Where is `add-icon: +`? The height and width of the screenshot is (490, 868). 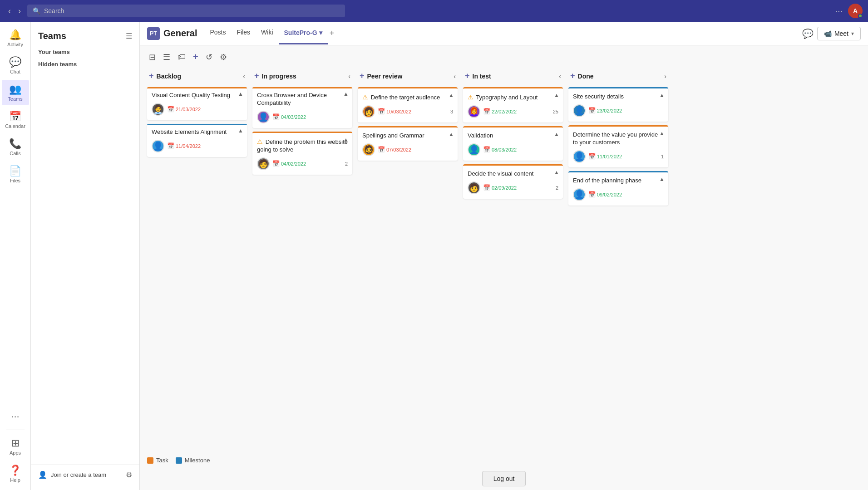 add-icon: + is located at coordinates (196, 57).